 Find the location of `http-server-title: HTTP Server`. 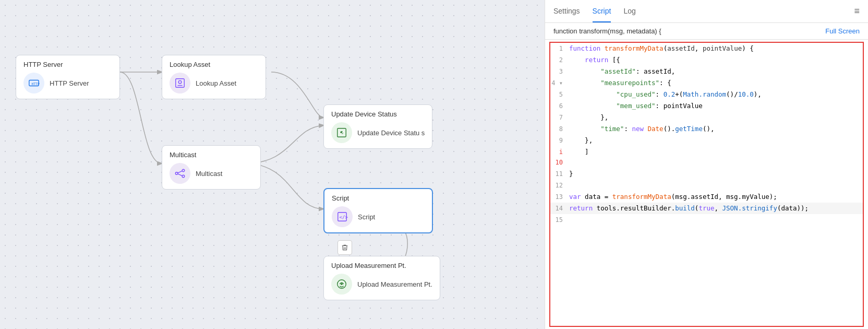

http-server-title: HTTP Server is located at coordinates (68, 65).